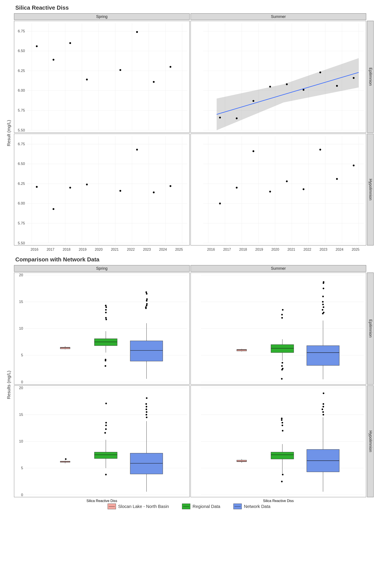 This screenshot has height=588, width=378. I want to click on svg-text: 6.75, so click(22, 144).